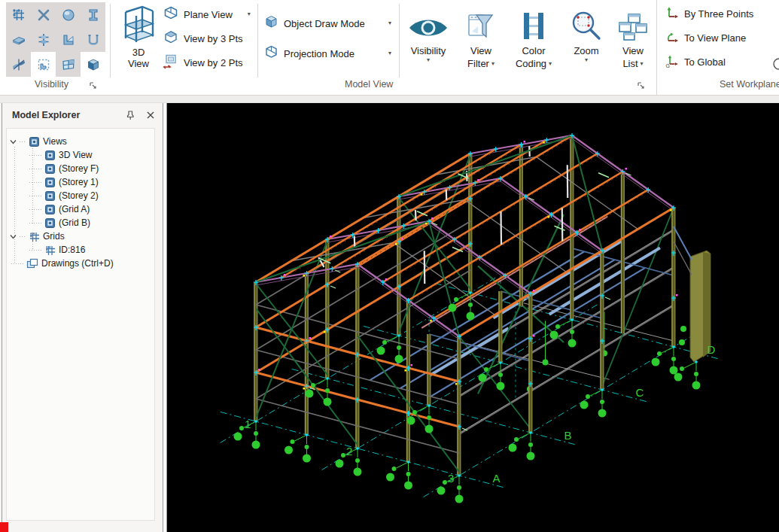 The height and width of the screenshot is (532, 779). I want to click on tree-item-grid-icon, so click(35, 236).